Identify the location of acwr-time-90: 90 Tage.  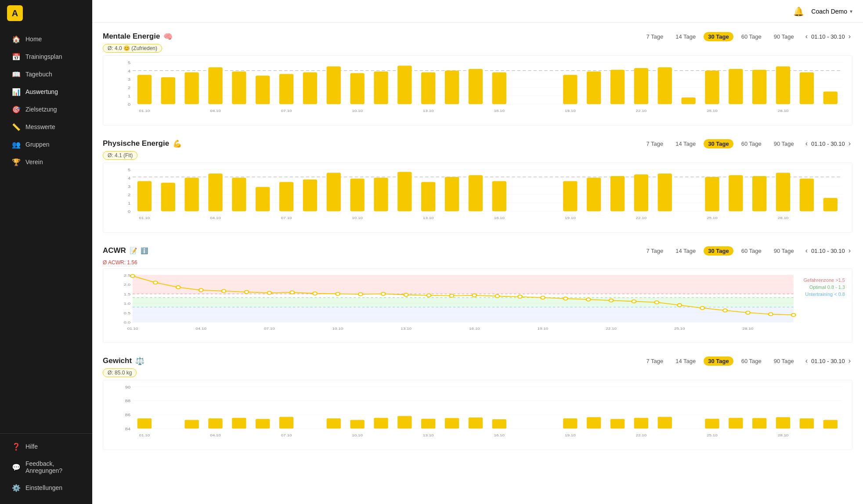
(784, 251).